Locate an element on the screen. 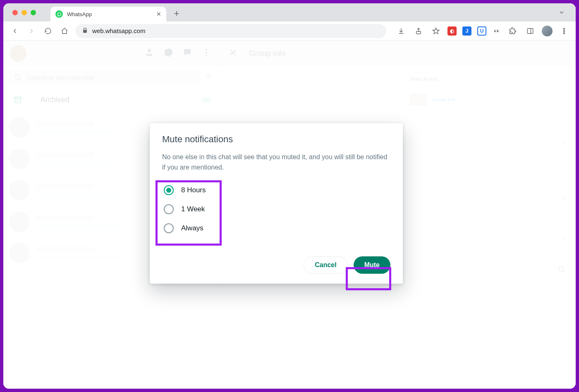 The width and height of the screenshot is (579, 392). browser-menu-icon is located at coordinates (564, 31).